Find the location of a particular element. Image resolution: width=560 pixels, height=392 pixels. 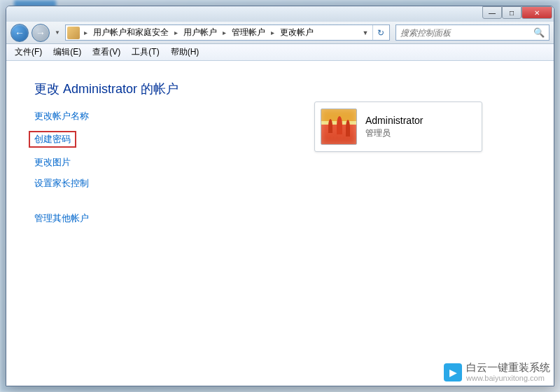

watermark-brand: 白云一键重装系统 is located at coordinates (508, 368).